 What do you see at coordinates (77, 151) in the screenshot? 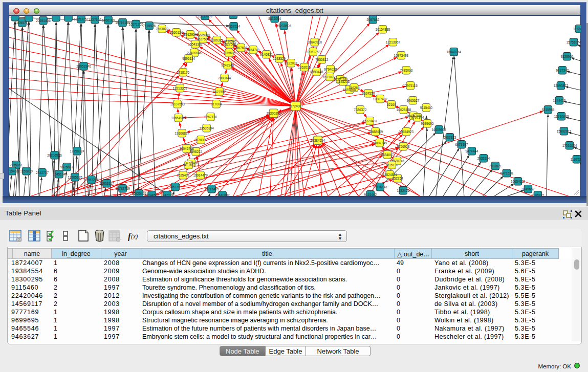
I see `svg-text: 17359924` at bounding box center [77, 151].